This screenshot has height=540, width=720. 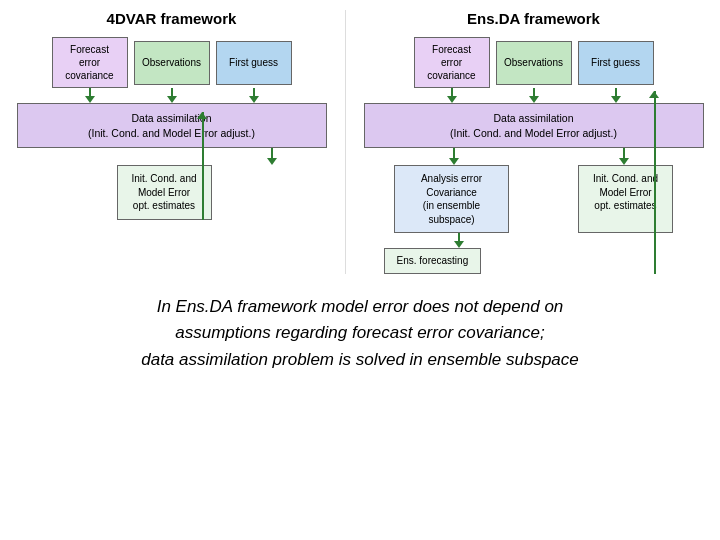 I want to click on right-dataassim-box: Data assimilation(Init. Cond. and Model …, so click(x=534, y=126).